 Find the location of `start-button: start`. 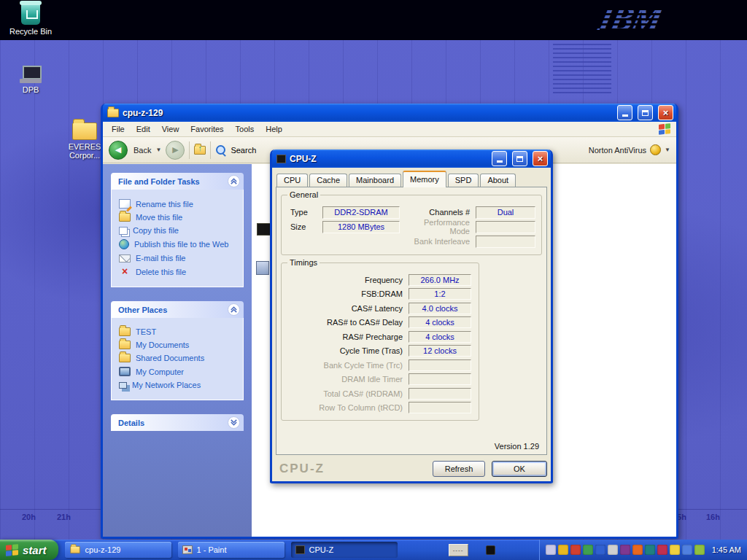

start-button: start is located at coordinates (29, 550).